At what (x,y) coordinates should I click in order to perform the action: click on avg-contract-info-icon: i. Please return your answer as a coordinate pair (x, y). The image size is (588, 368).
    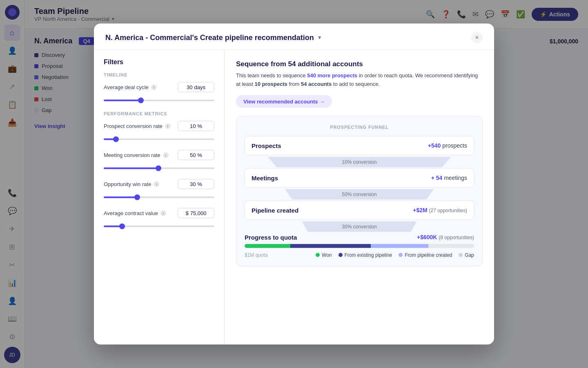
    Looking at the image, I should click on (163, 213).